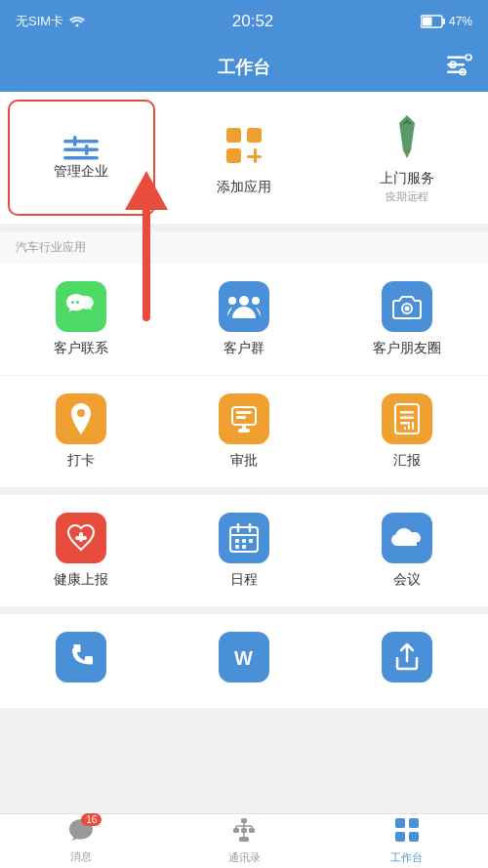 Image resolution: width=488 pixels, height=868 pixels. I want to click on customer-moments-item: 客户朋友圈, so click(406, 319).